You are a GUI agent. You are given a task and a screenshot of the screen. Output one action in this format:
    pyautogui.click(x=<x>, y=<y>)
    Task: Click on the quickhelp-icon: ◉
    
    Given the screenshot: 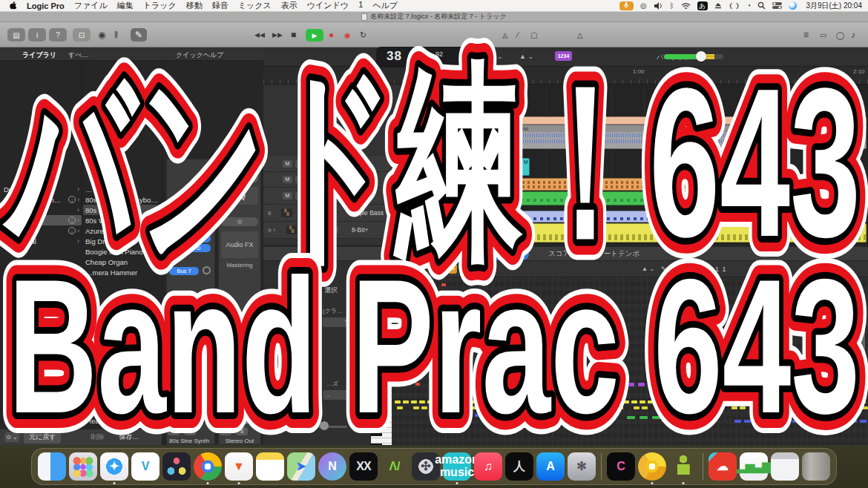 What is the action you would take?
    pyautogui.click(x=102, y=35)
    